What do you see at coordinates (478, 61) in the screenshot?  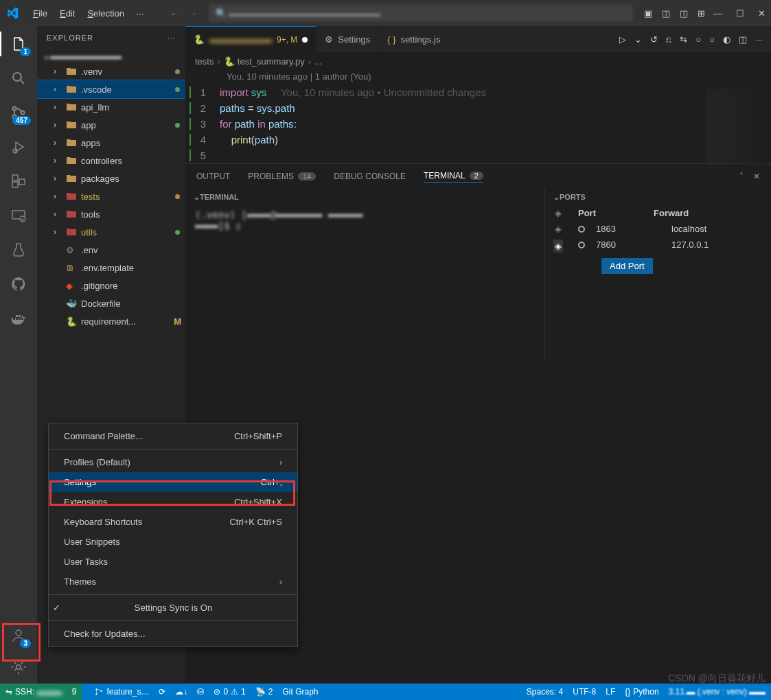 I see `breadcrumb: tests› 🐍 test_summary.py› ...` at bounding box center [478, 61].